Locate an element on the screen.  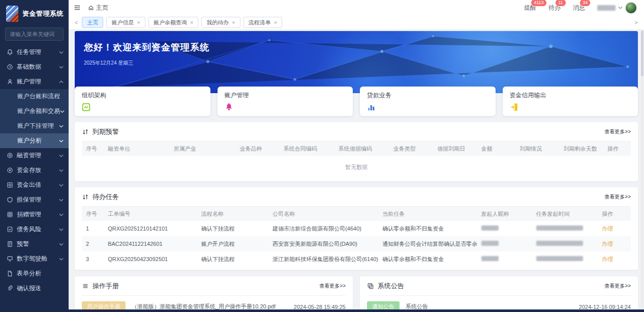
column-header: 发起人昵称 is located at coordinates (505, 214).